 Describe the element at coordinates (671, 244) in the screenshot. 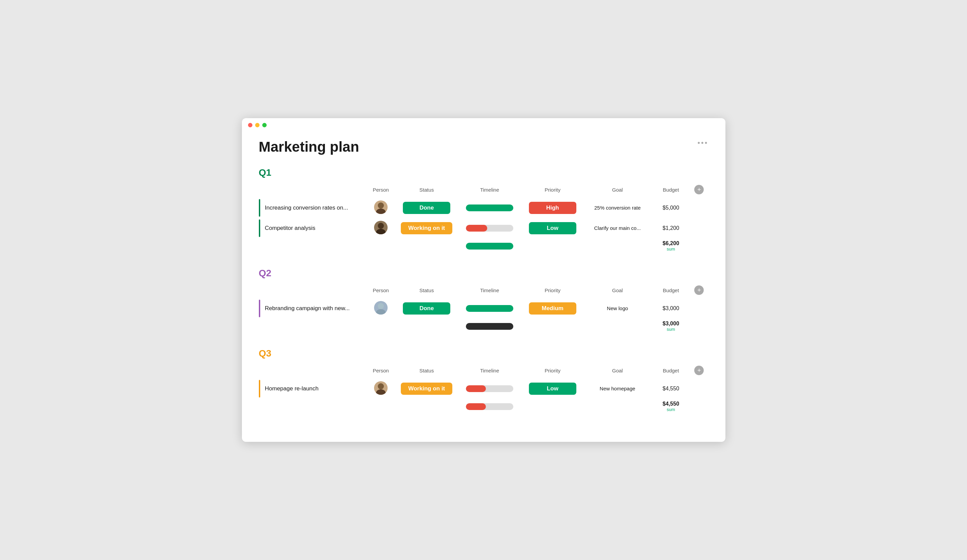

I see `sum-budget: $6,200` at that location.